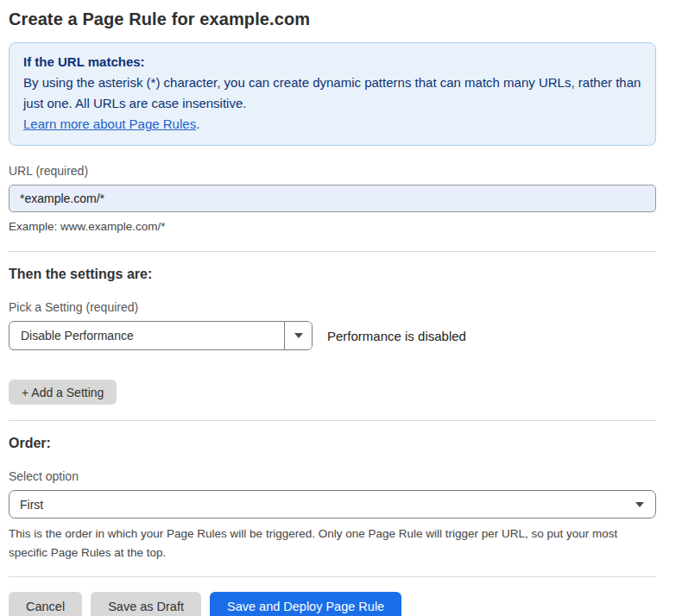 This screenshot has height=616, width=682. Describe the element at coordinates (198, 124) in the screenshot. I see `link-period: .` at that location.